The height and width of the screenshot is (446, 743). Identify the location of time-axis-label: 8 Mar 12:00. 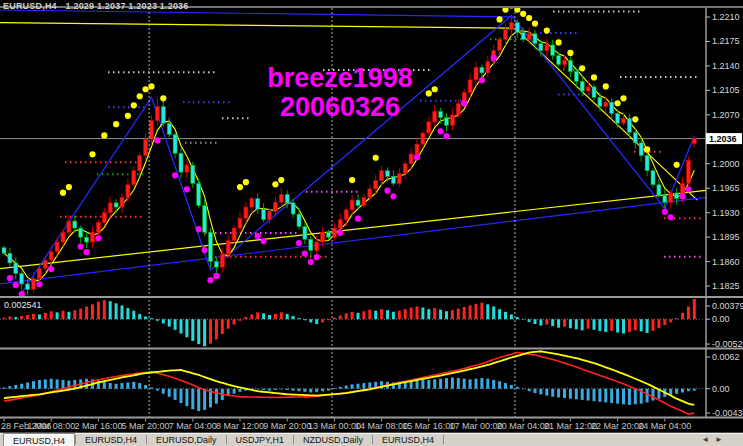
(240, 426).